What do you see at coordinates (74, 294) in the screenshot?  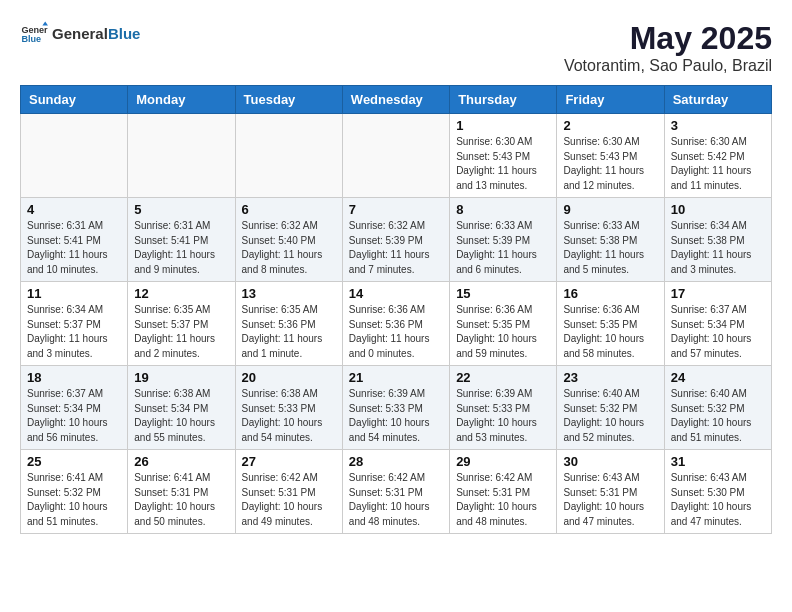 I see `day-number: 11` at bounding box center [74, 294].